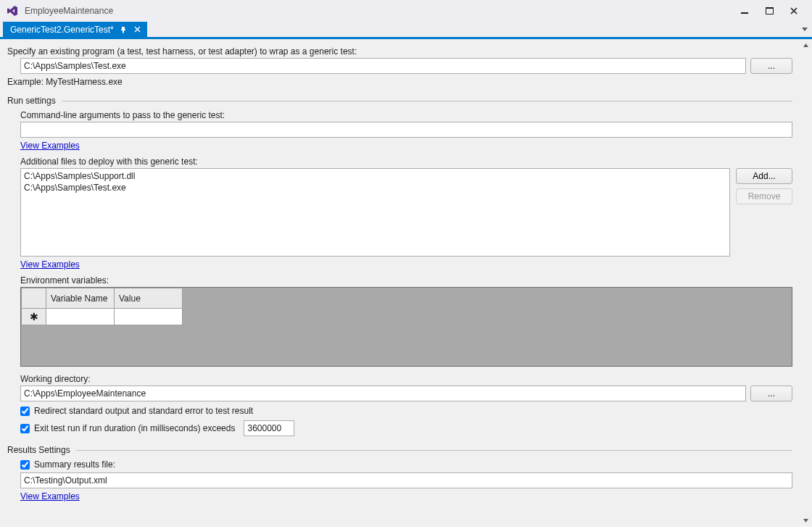 The width and height of the screenshot is (812, 529). I want to click on remove-file-button: Remove, so click(764, 196).